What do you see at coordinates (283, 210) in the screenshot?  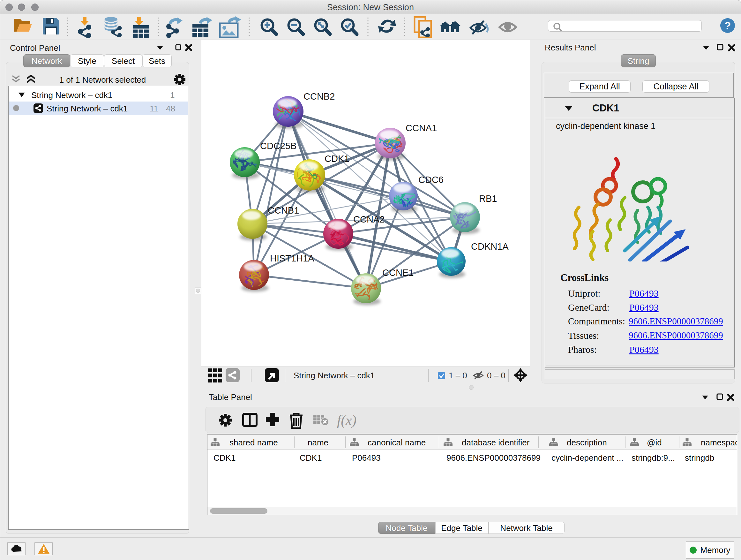 I see `svg-text: CCNB1` at bounding box center [283, 210].